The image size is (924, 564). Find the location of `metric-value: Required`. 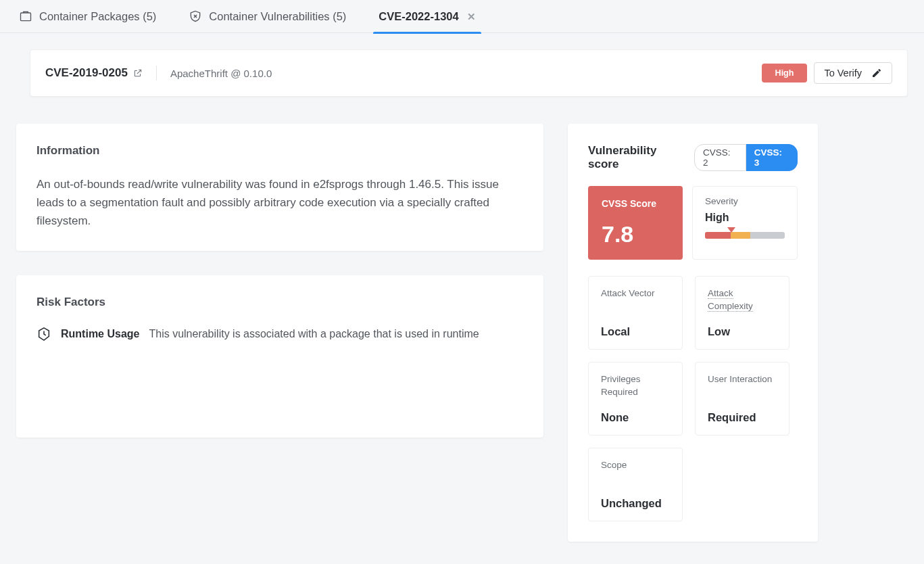

metric-value: Required is located at coordinates (742, 418).